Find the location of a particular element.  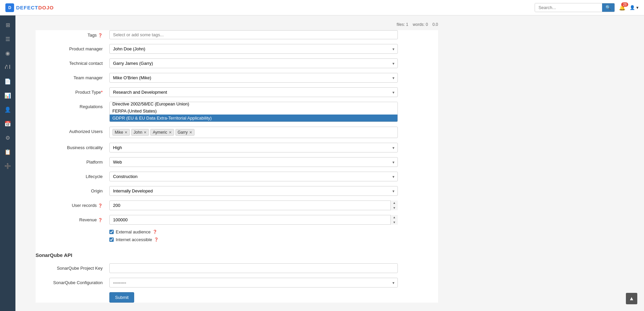

value-count: 0.0 is located at coordinates (435, 25).